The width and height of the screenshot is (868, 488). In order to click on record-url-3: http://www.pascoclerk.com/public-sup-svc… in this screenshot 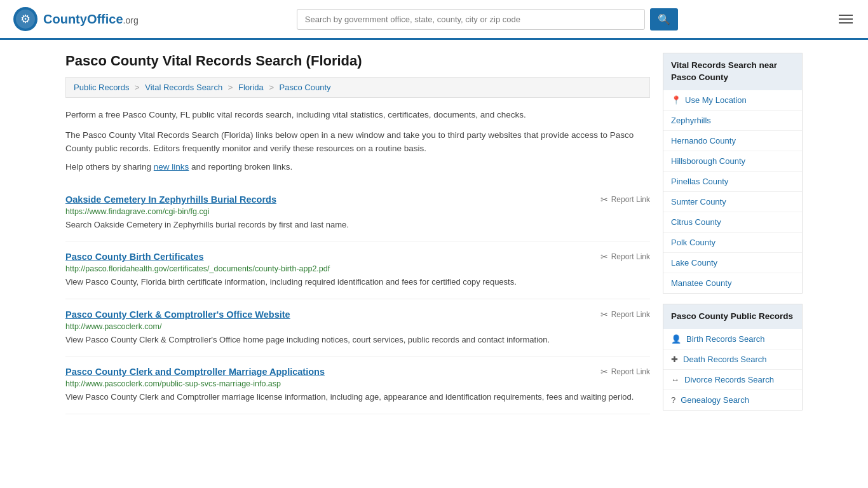, I will do `click(358, 384)`.